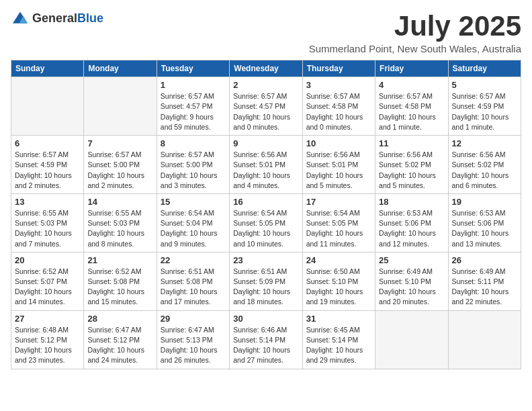  I want to click on day-cell: 28Sunrise: 6:47 AM Sunset: 5:12 PM Dayli…, so click(120, 340).